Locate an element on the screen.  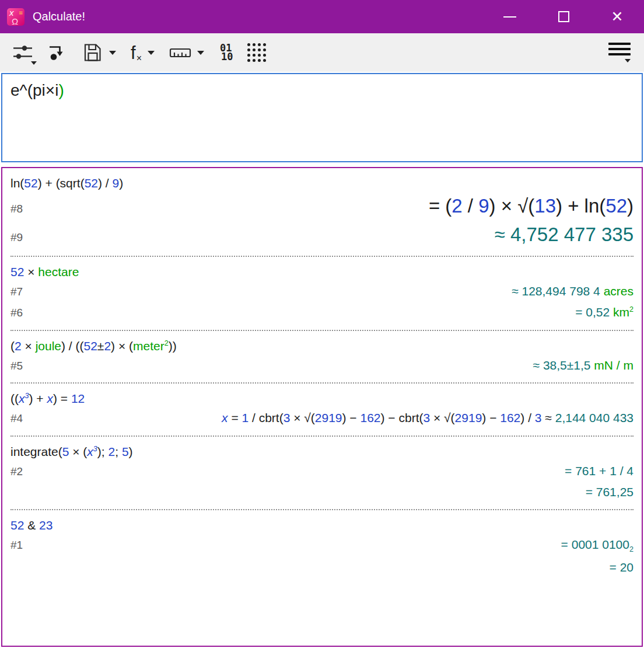
history-entry: 52 × hectare#7≈ 128,494 798 4 acres#6= 0… is located at coordinates (322, 293).